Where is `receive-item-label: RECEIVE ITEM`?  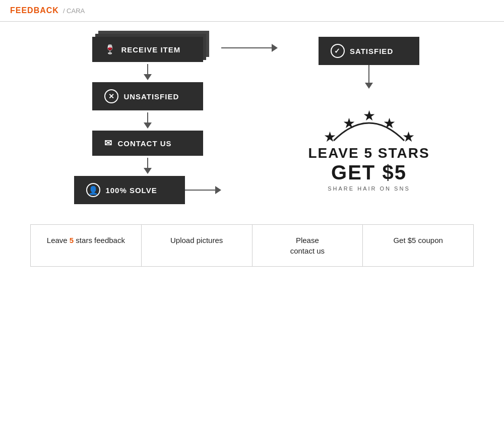 receive-item-label: RECEIVE ITEM is located at coordinates (151, 49).